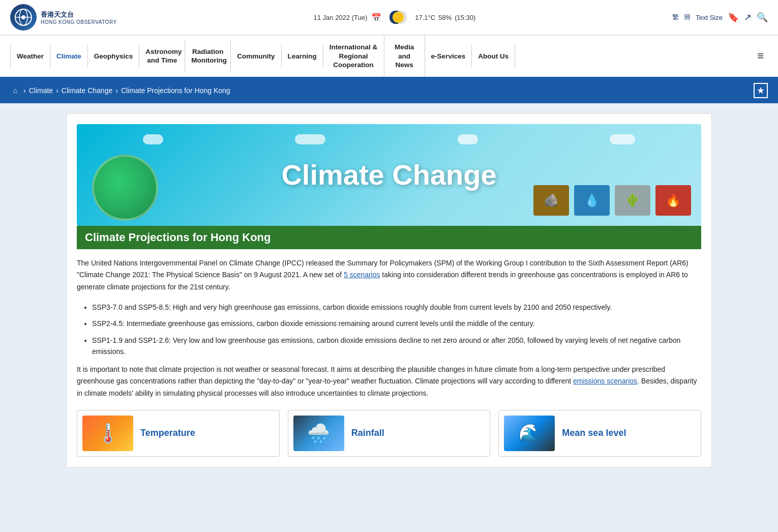 Image resolution: width=778 pixels, height=532 pixels. What do you see at coordinates (448, 56) in the screenshot?
I see `nav-eservices: e-Services` at bounding box center [448, 56].